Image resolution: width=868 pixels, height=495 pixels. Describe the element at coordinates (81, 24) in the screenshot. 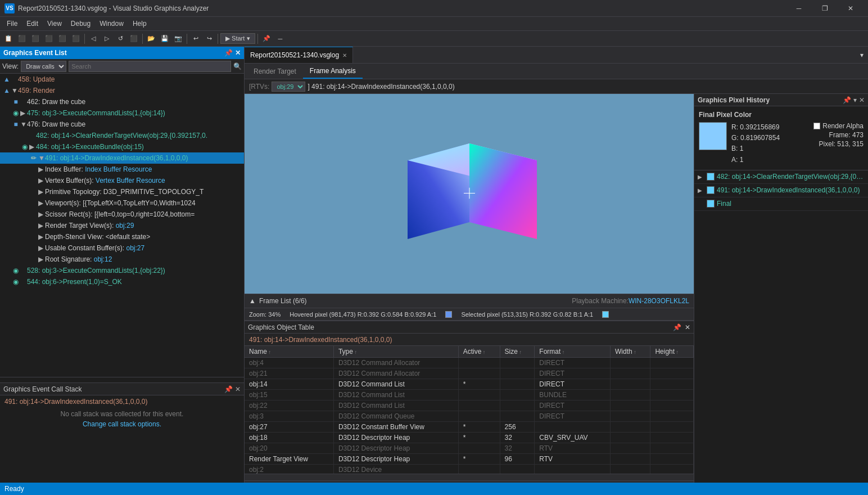

I see `menu-debug: Debug` at that location.